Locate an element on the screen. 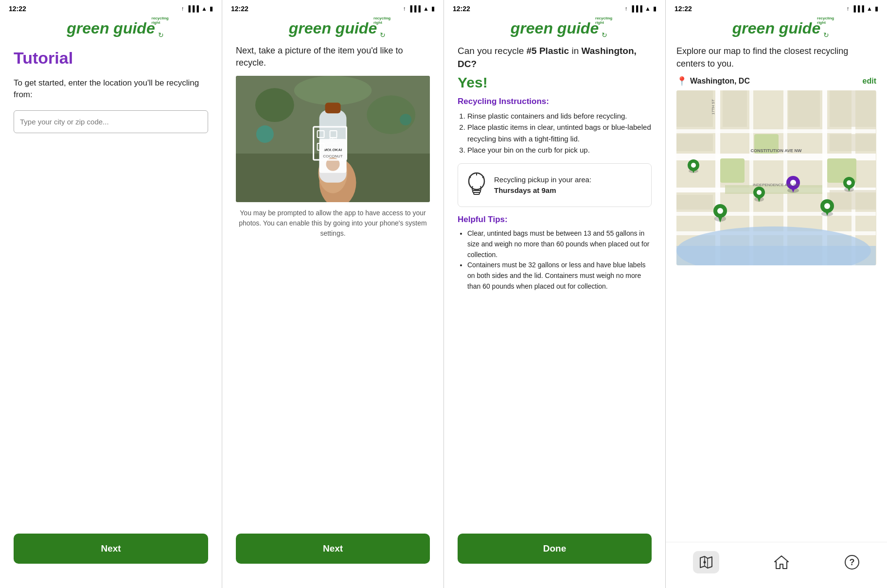 Image resolution: width=887 pixels, height=588 pixels. logo-container-2: green guide recyclingright ↻ is located at coordinates (333, 28).